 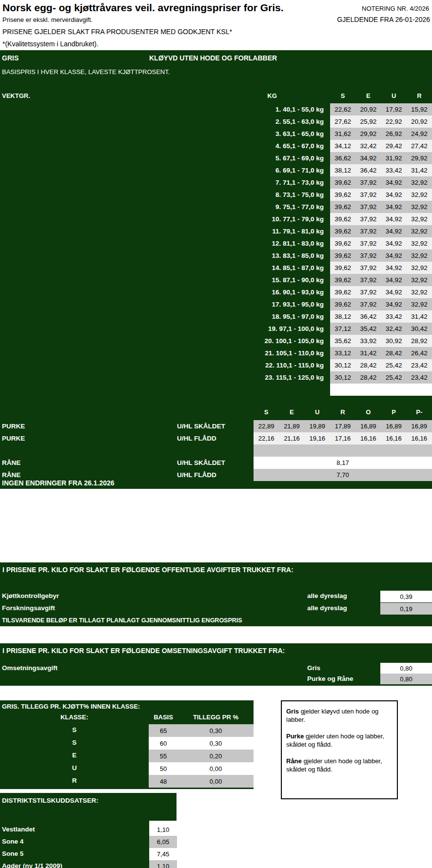 I want to click on price-cell: 15,92, so click(x=419, y=109).